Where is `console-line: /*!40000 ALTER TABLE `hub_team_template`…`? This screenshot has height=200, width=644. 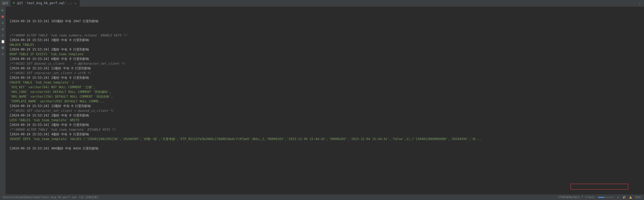 console-line: /*!40000 ALTER TABLE `hub_team_template`… is located at coordinates (325, 130).